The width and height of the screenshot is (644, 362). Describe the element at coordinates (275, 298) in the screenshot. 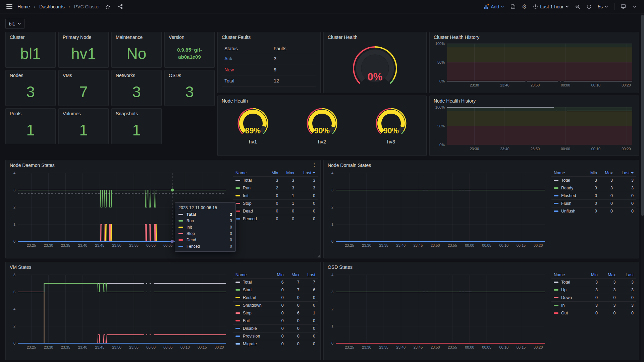

I see `legend-row-restart: Restart000` at that location.